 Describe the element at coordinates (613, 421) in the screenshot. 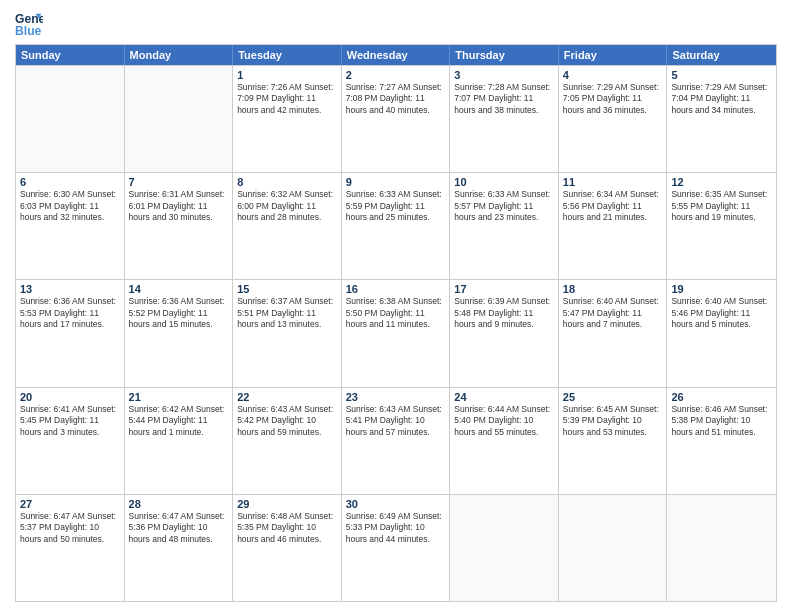

I see `day-info: Sunrise: 6:45 AM Sunset: 5:39 PM Dayligh…` at that location.